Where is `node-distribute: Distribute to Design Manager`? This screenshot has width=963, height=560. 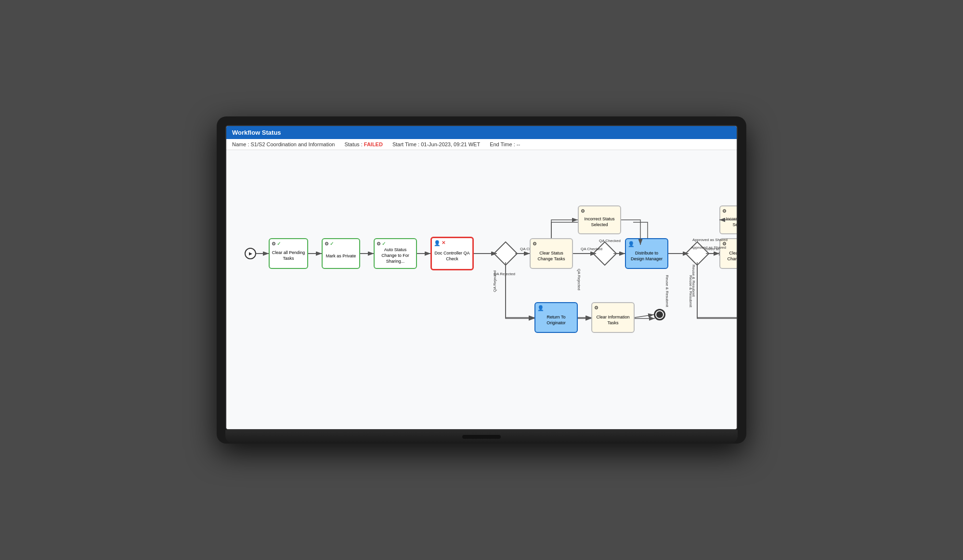
node-distribute: Distribute to Design Manager is located at coordinates (647, 254).